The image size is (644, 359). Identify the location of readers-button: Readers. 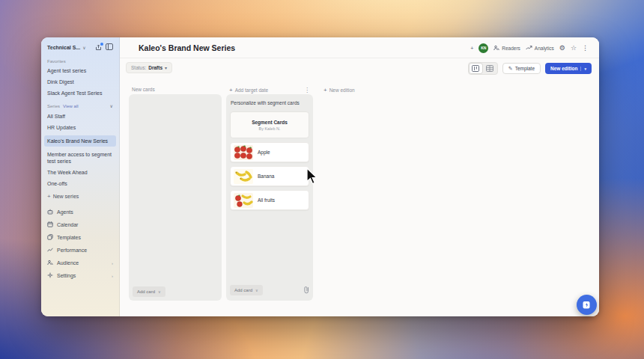
(507, 48).